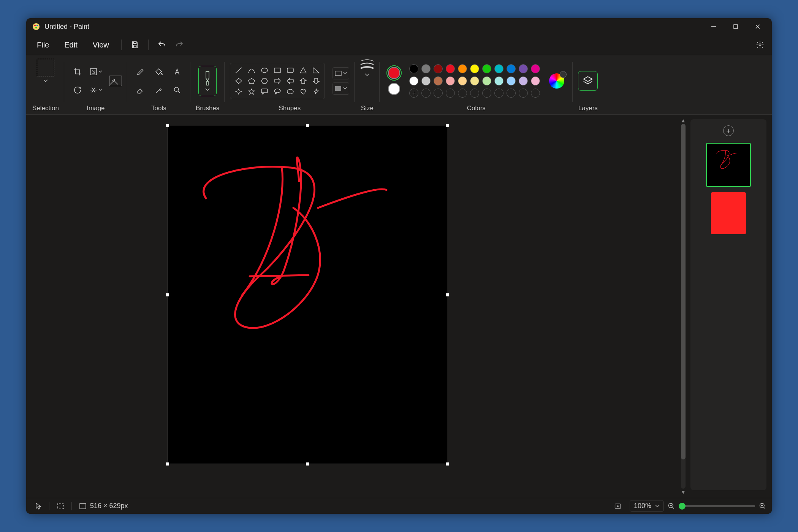  Describe the element at coordinates (303, 70) in the screenshot. I see `shape-polygon-icon` at that location.